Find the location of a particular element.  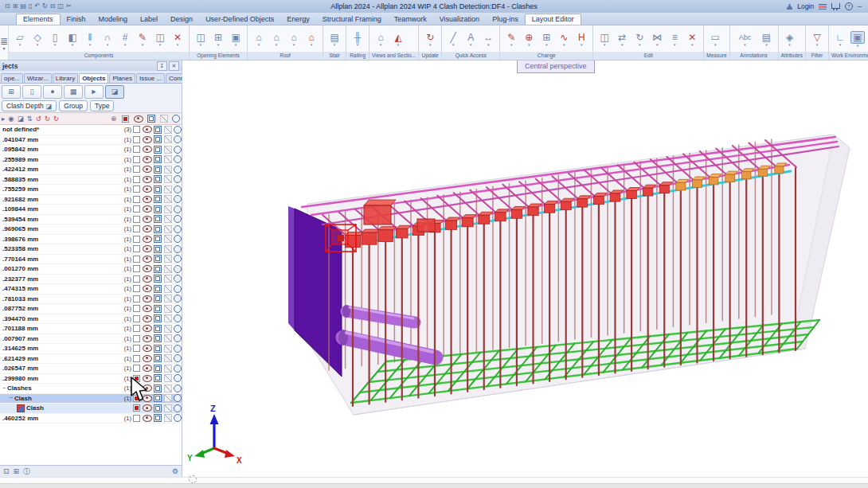

roof-detail-icon: ⌂▾ is located at coordinates (311, 40).